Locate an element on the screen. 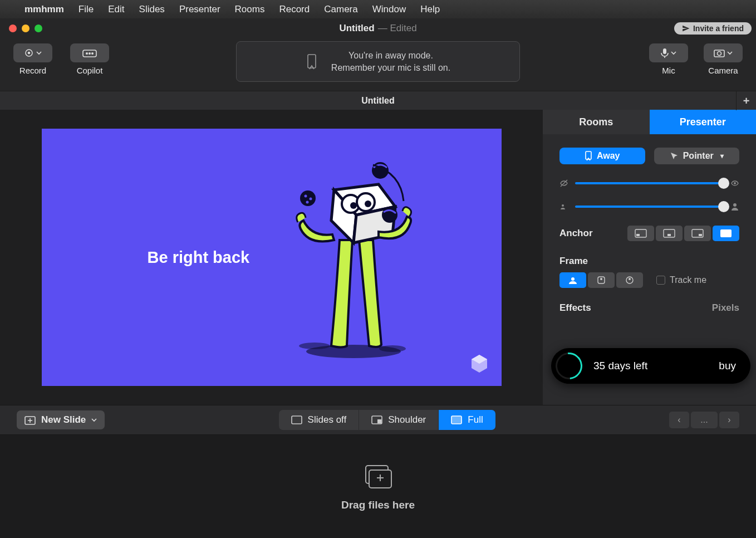  menu-slides: Slides is located at coordinates (152, 9).